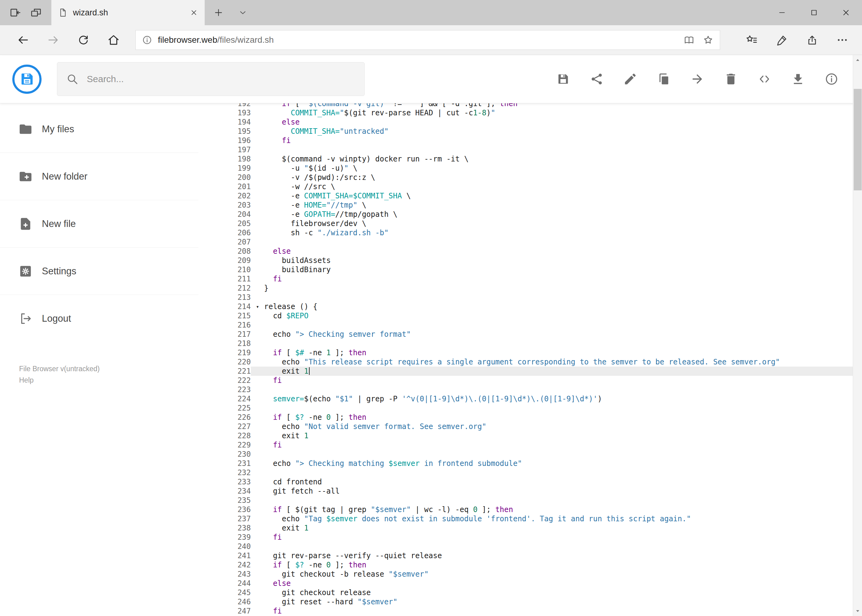 The width and height of the screenshot is (862, 616). I want to click on code-line-211: 211 fi, so click(539, 279).